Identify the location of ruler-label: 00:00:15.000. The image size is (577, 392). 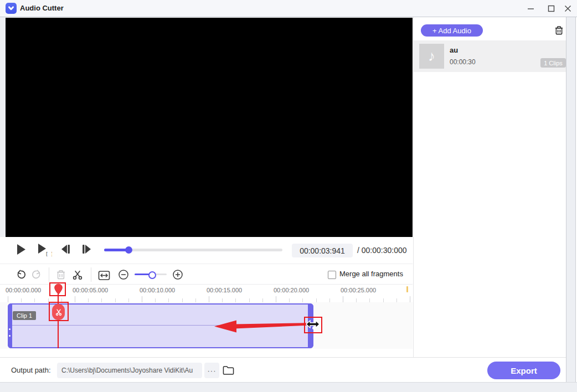
(224, 290).